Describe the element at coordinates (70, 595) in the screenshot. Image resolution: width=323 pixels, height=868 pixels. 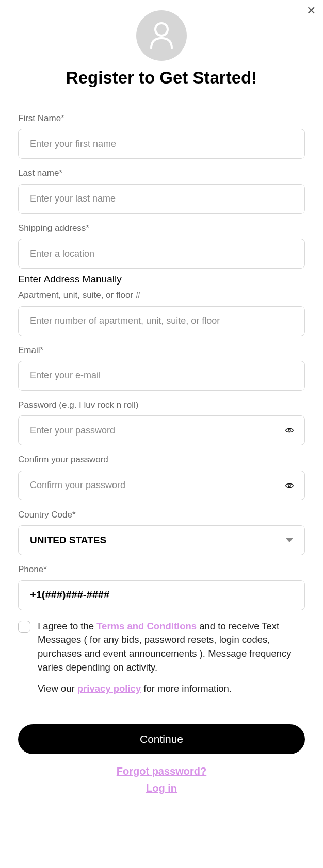
I see `phone-value: +1(###)###-####` at that location.